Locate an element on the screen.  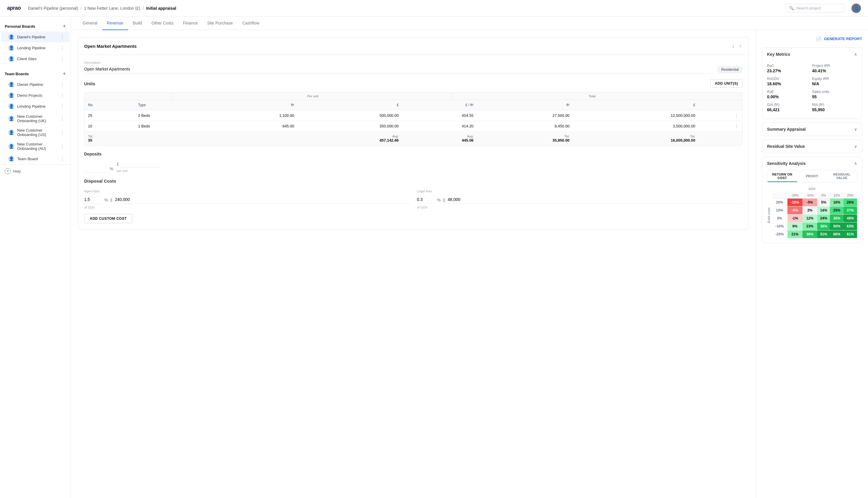
tab-finance: Finance is located at coordinates (190, 23).